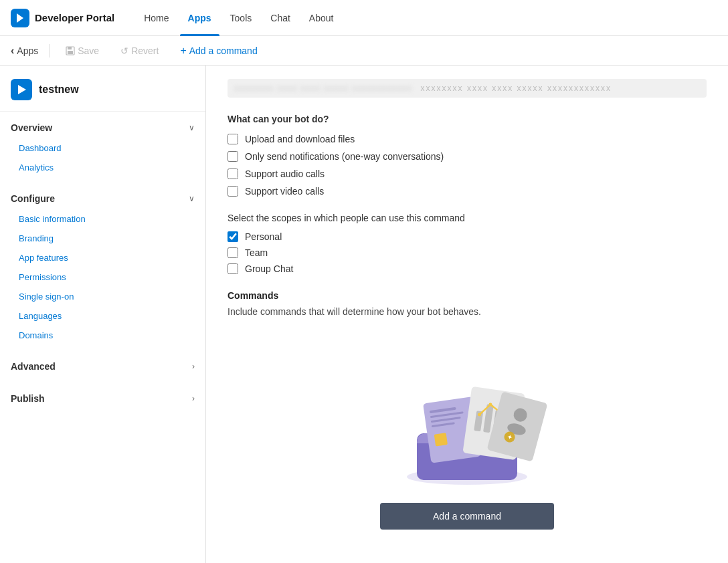 The width and height of the screenshot is (728, 563). Describe the element at coordinates (467, 165) in the screenshot. I see `bot-capabilities-group: Upload and download files Only send noti…` at that location.